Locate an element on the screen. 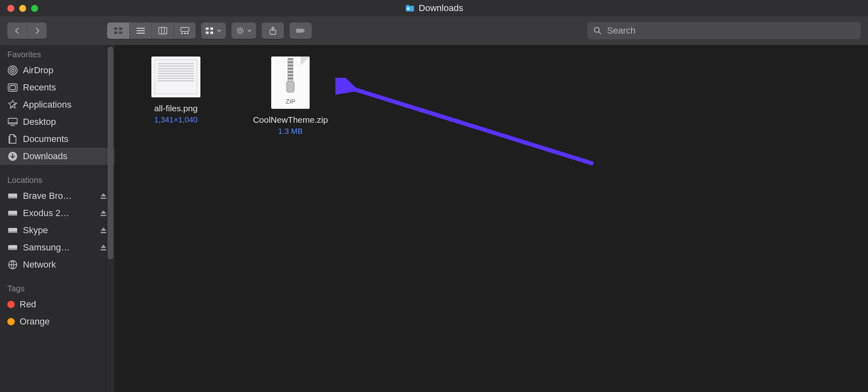  minimize-window-button is located at coordinates (23, 8).